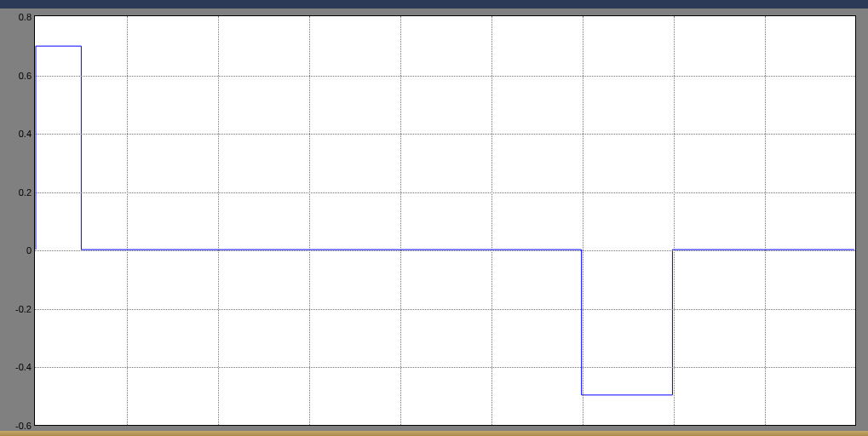  I want to click on y-tick-label: 0.8, so click(26, 17).